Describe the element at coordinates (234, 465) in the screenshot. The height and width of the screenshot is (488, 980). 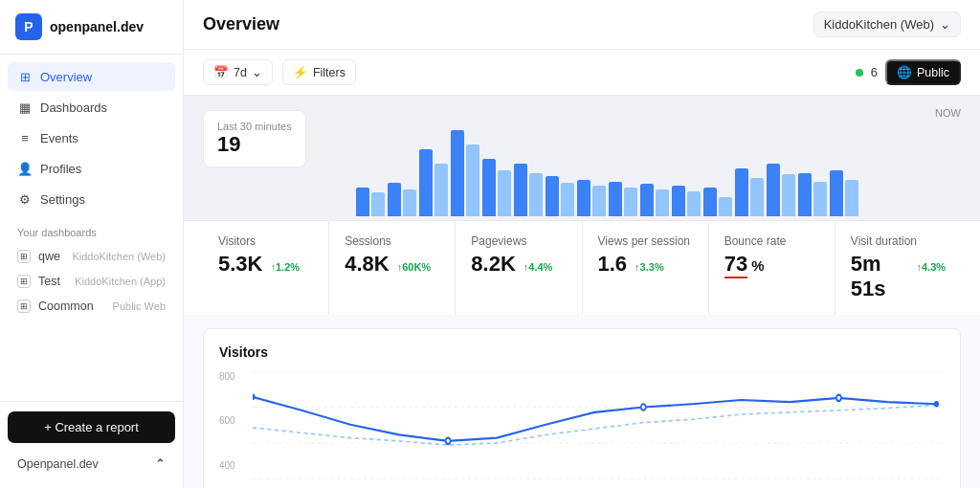
I see `y-axis-label: 400` at that location.